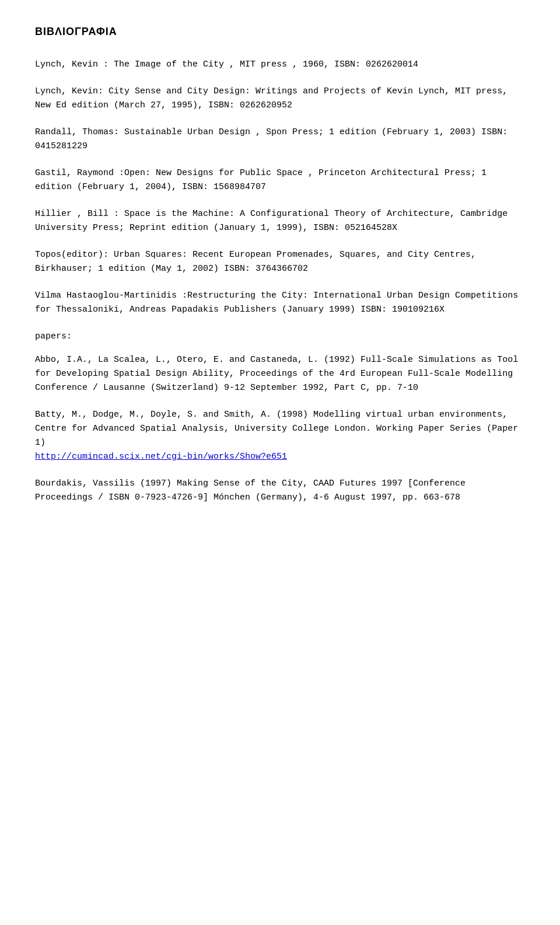 The image size is (560, 925). I want to click on bib-entry-bourdakis1997: Bourdakis, Vassilis (1997) Making Sense …, so click(280, 491).